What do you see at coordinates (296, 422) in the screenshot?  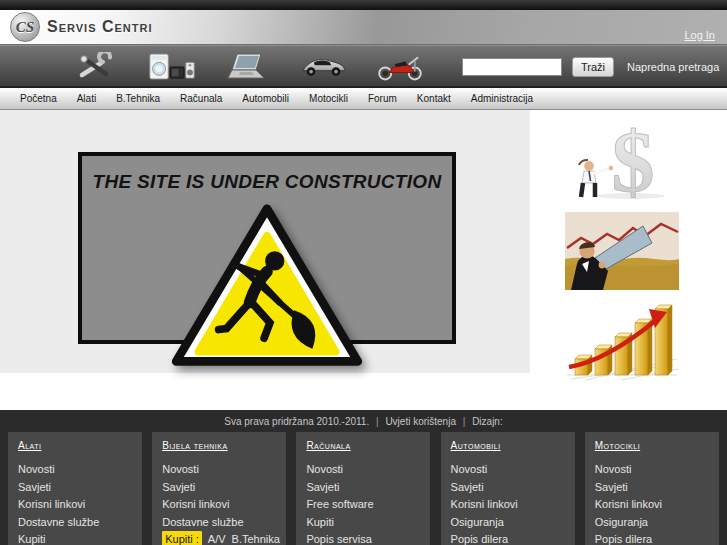 I see `copyright-text: Sva prava pridržana 2010.-2011.` at bounding box center [296, 422].